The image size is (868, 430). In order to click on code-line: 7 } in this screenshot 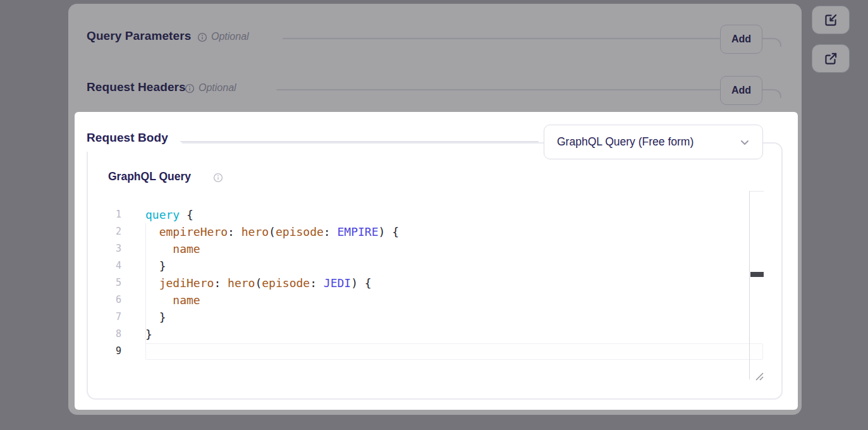, I will do `click(436, 317)`.